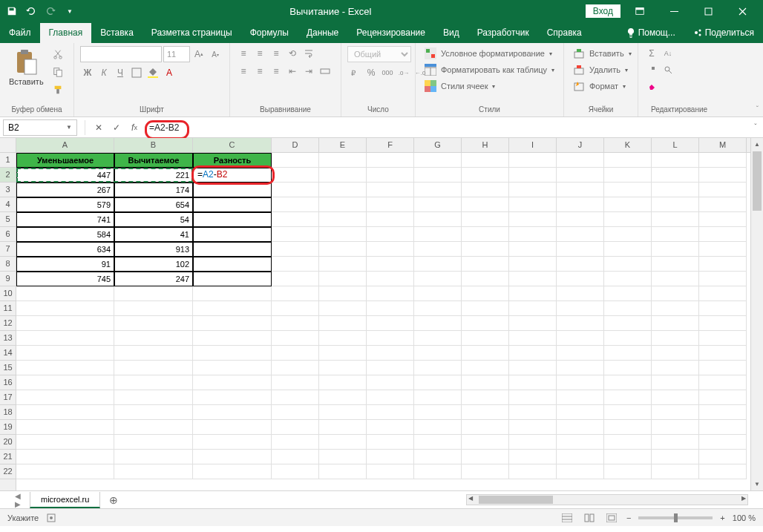  Describe the element at coordinates (177, 54) in the screenshot. I see `font-size-select` at that location.